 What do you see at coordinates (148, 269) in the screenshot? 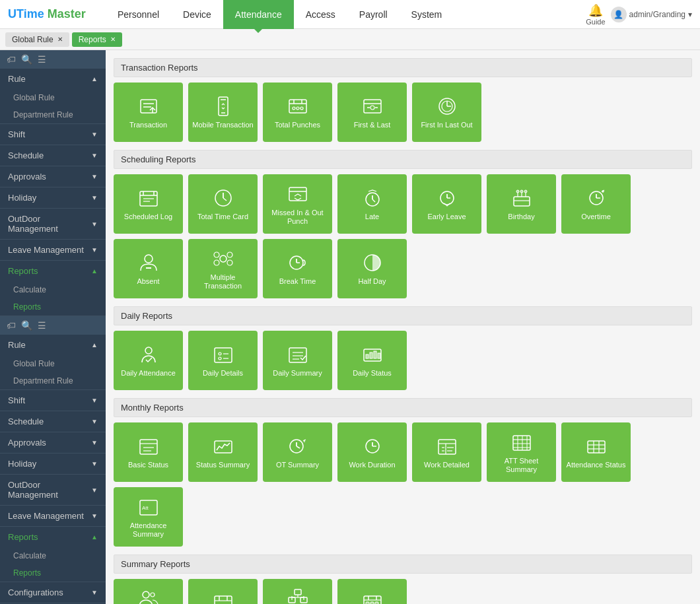
I see `card-absent: Absent` at bounding box center [148, 269].